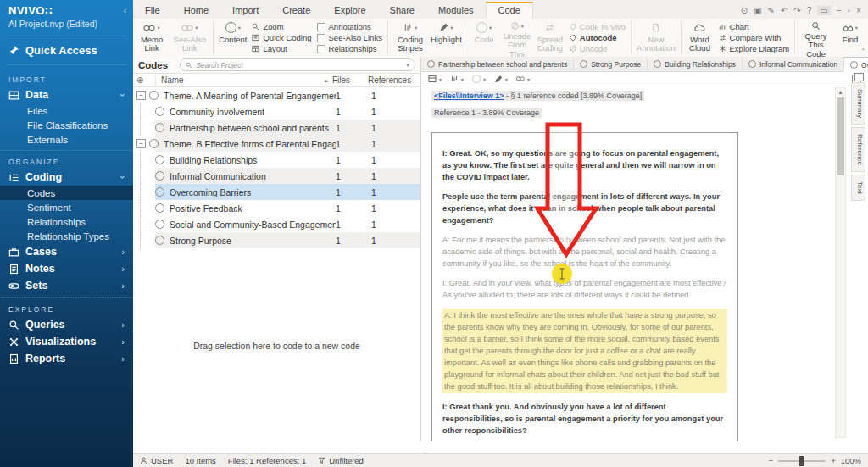  Describe the element at coordinates (66, 177) in the screenshot. I see `sidebar-item-coding: Coding›` at that location.